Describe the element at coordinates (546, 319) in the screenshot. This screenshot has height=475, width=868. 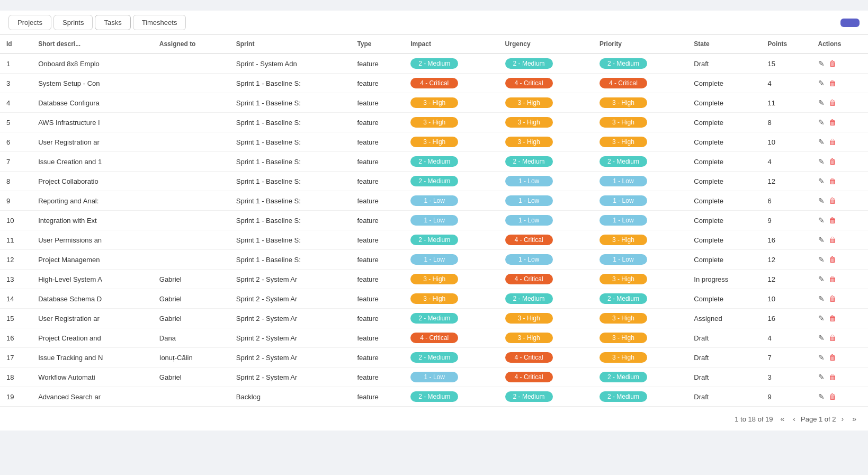
I see `cell-urgency: 3 - High` at that location.